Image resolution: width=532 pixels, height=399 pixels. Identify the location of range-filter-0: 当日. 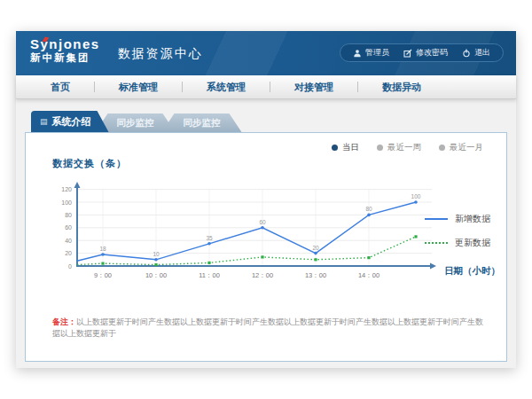
(346, 147).